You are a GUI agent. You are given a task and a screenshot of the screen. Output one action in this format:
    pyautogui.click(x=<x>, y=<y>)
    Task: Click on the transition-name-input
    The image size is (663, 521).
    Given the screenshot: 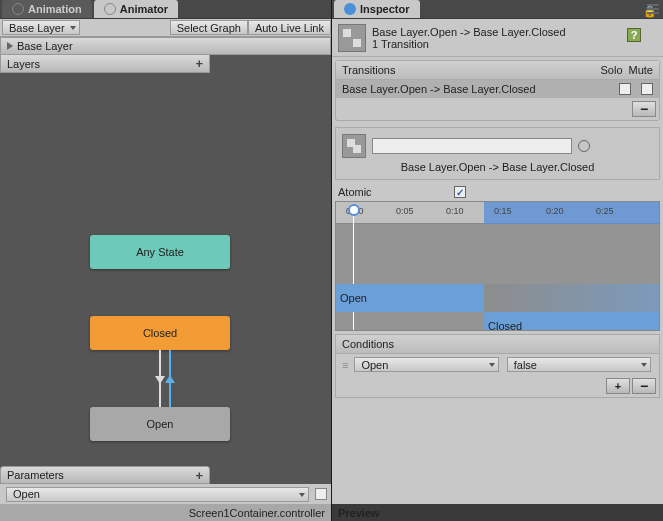 What is the action you would take?
    pyautogui.click(x=472, y=146)
    